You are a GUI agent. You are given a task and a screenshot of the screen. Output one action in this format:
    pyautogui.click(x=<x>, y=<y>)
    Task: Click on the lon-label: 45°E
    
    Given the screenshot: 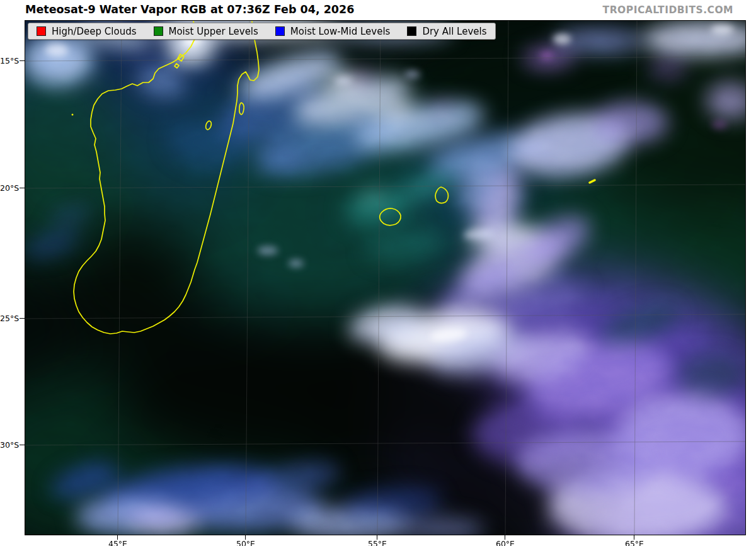 What is the action you would take?
    pyautogui.click(x=118, y=543)
    